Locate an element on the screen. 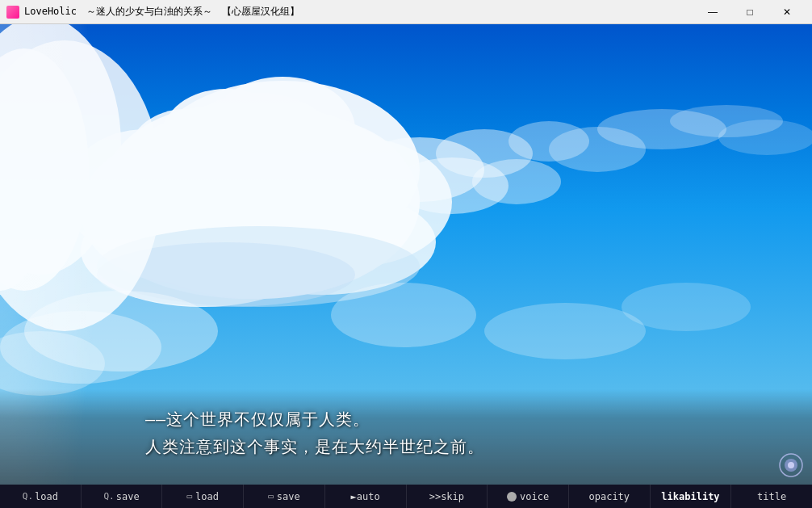 This screenshot has height=508, width=812. dialogue-text: ——这个世界不仅仅属于人类。 人类注意到这个事实，是在大约半世纪之前。 is located at coordinates (463, 433).